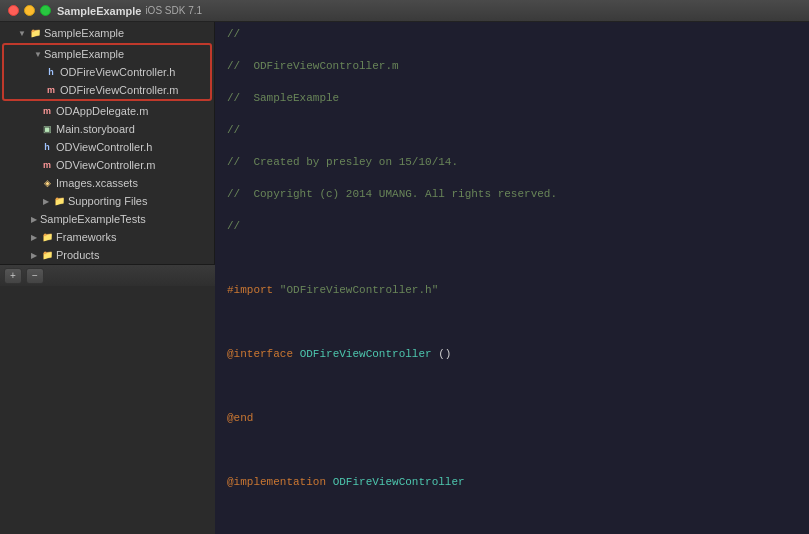  What do you see at coordinates (84, 33) in the screenshot?
I see `sidebar-label-root: SampleExample` at bounding box center [84, 33].